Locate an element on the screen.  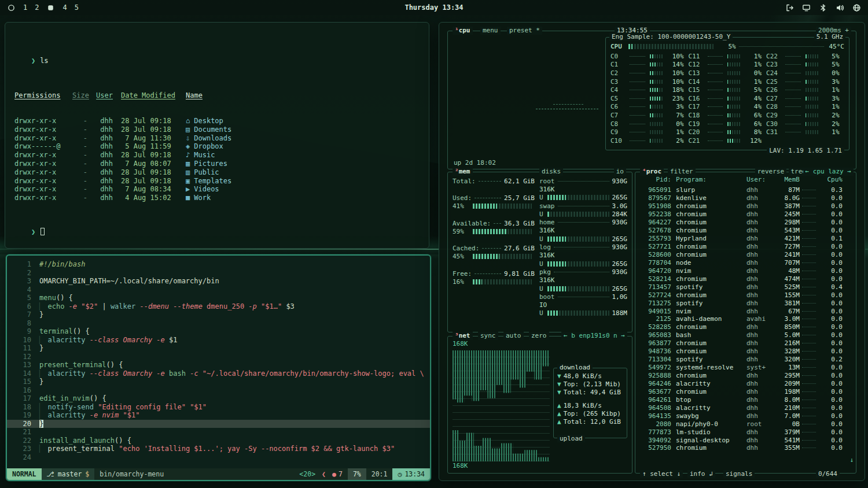
col-program: Program: is located at coordinates (707, 180).